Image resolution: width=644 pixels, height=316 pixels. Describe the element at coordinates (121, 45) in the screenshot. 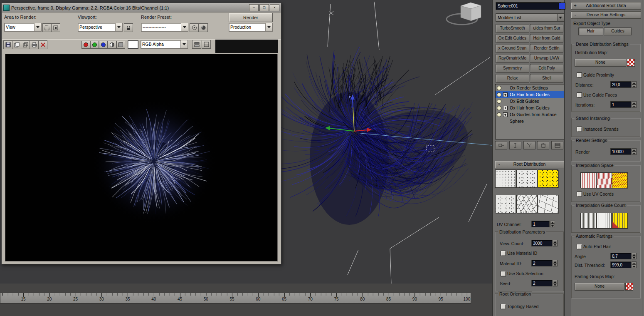

I see `alpha-channel-button` at that location.